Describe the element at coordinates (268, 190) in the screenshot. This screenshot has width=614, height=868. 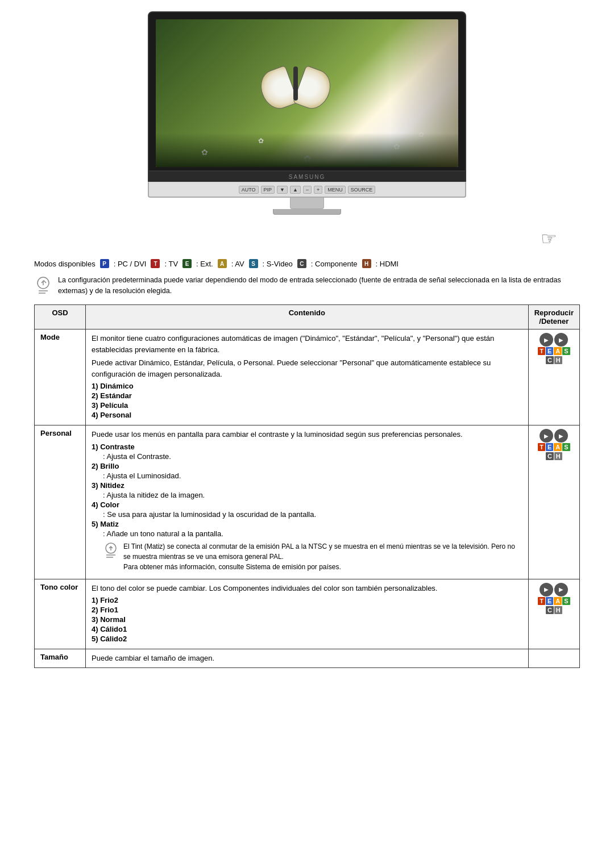
I see `pip-button: PIP` at that location.